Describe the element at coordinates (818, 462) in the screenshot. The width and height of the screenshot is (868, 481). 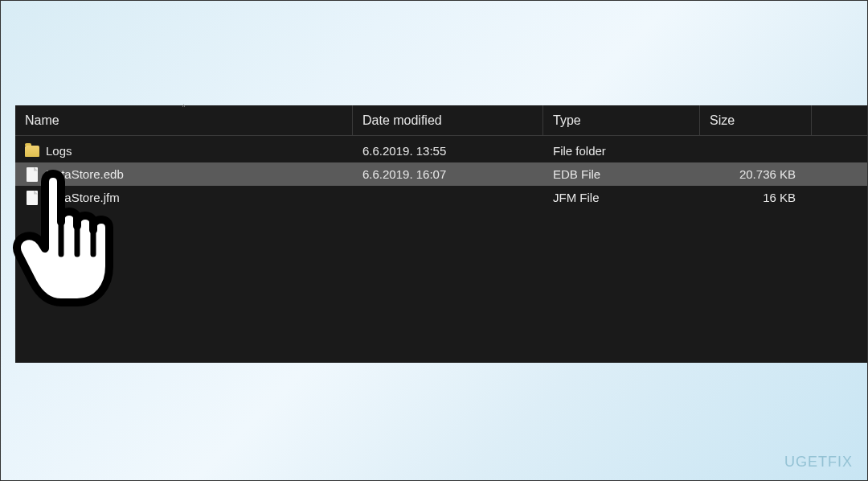
I see `watermark-text: UGETFIX` at that location.